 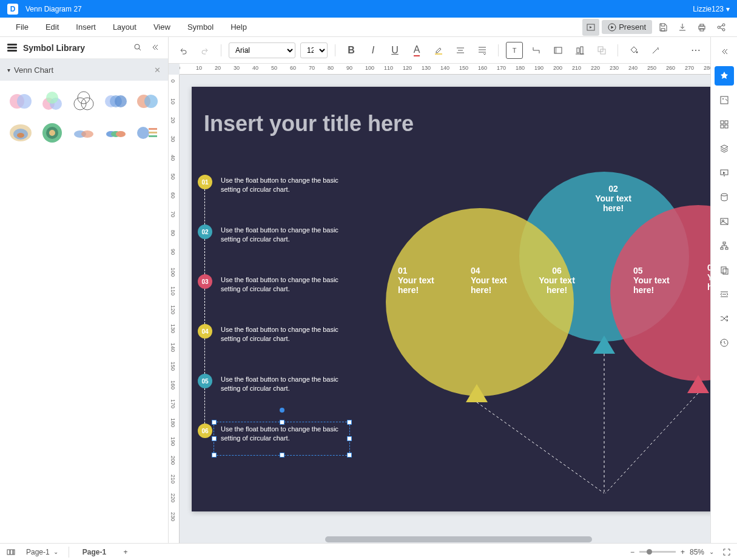 I want to click on page-tab: Page-1, so click(x=95, y=552).